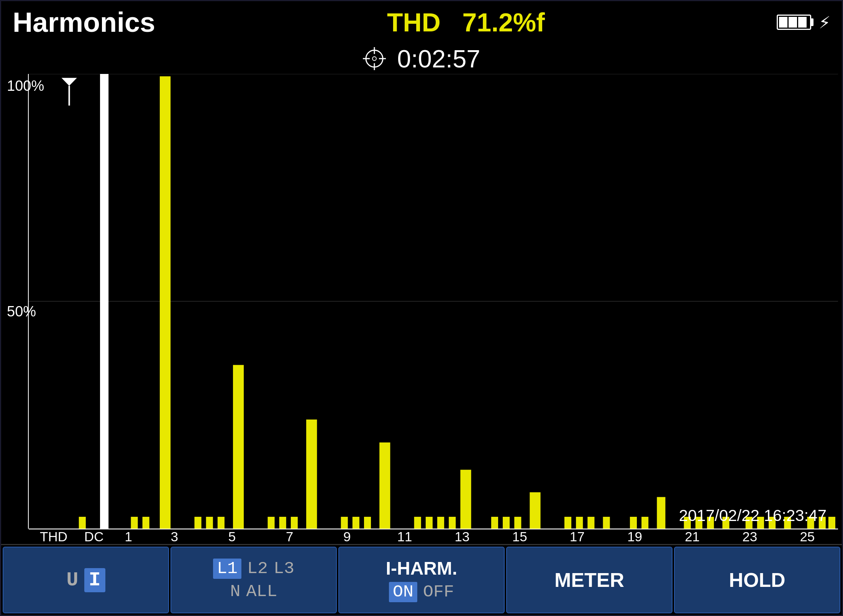 The height and width of the screenshot is (616, 843). What do you see at coordinates (589, 580) in the screenshot?
I see `btn-meter-label: METER` at bounding box center [589, 580].